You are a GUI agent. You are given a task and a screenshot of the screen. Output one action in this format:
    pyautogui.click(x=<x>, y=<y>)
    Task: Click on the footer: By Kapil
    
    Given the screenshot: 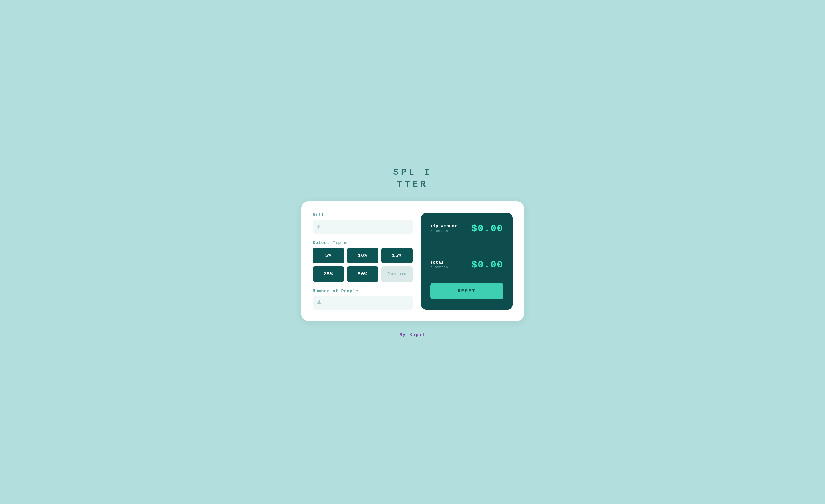 What is the action you would take?
    pyautogui.click(x=412, y=335)
    